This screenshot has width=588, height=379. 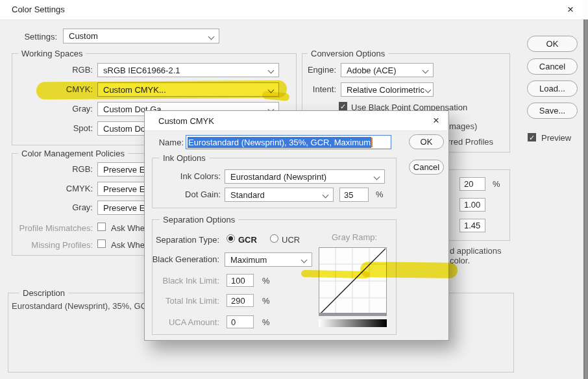 What do you see at coordinates (190, 322) in the screenshot?
I see `uca-amount-label: UCA Amount:` at bounding box center [190, 322].